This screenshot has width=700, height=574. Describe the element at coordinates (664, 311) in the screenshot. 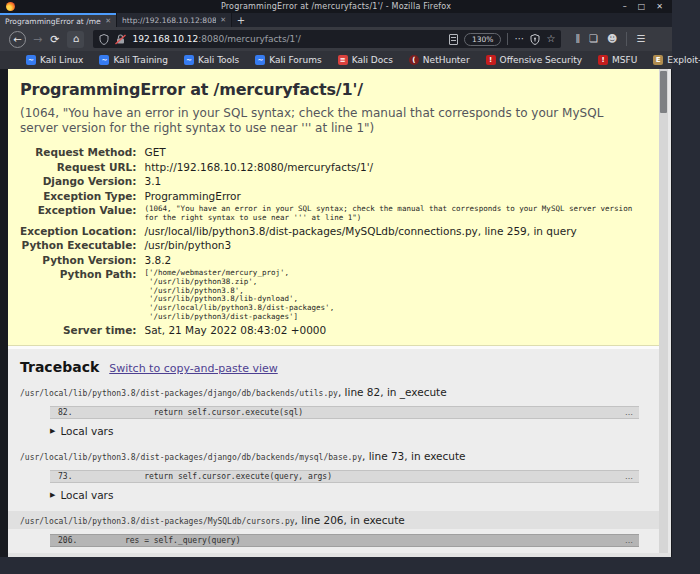

I see `page-scrollbar` at that location.